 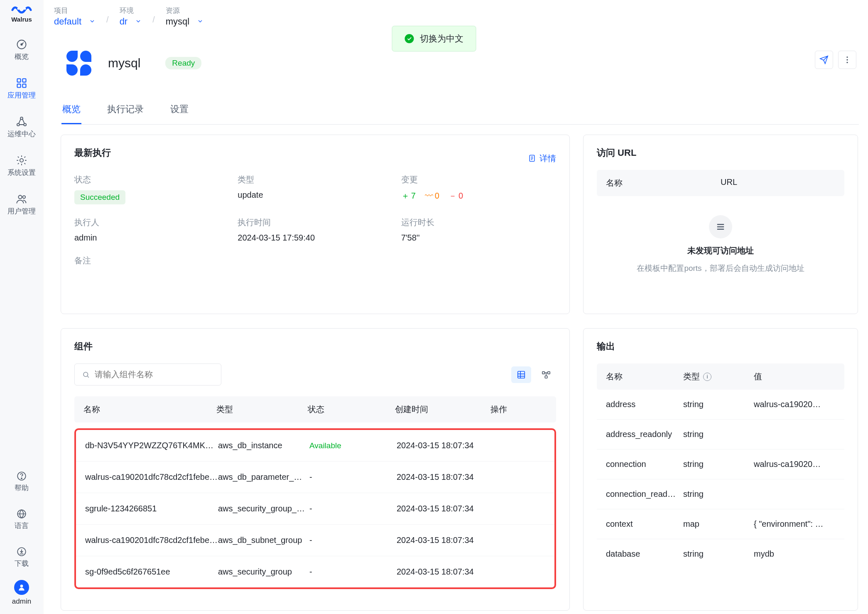 What do you see at coordinates (721, 376) in the screenshot?
I see `out-table-header: 名称 类型i 值` at bounding box center [721, 376].